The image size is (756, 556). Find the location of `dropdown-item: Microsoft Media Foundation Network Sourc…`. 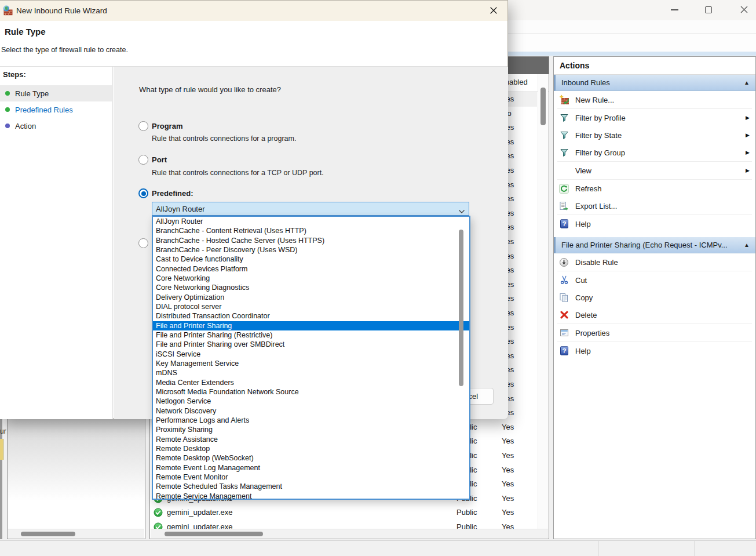

dropdown-item: Microsoft Media Foundation Network Sourc… is located at coordinates (311, 392).